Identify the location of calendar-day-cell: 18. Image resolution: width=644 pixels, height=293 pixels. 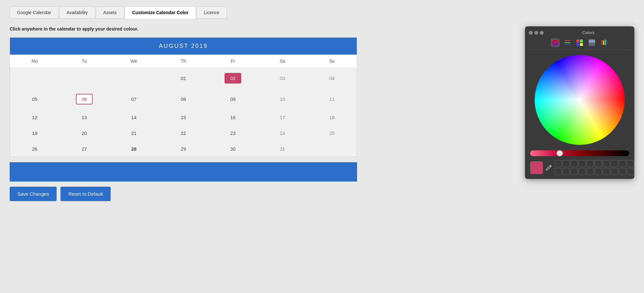
(332, 118).